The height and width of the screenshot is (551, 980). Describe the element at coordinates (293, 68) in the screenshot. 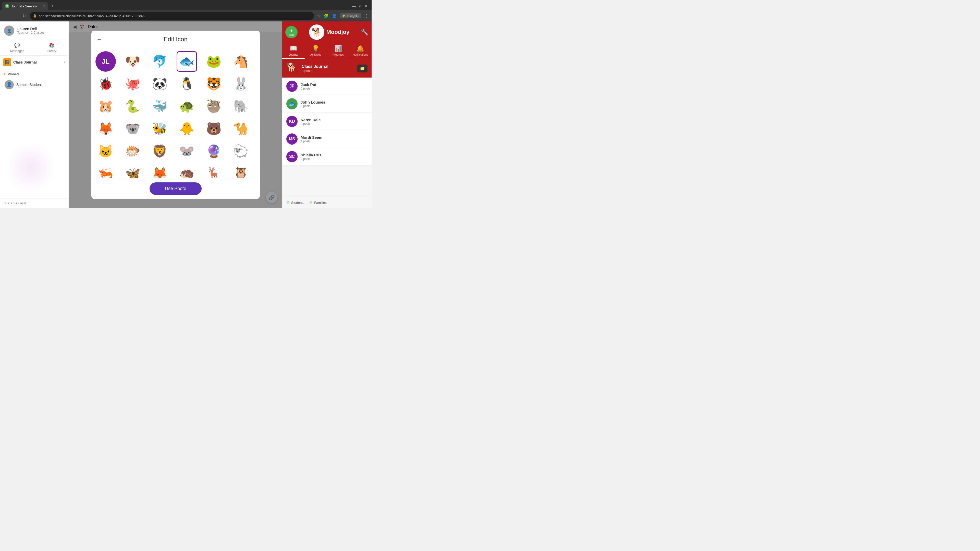

I see `class-journal-thumbnail: 🐕` at that location.